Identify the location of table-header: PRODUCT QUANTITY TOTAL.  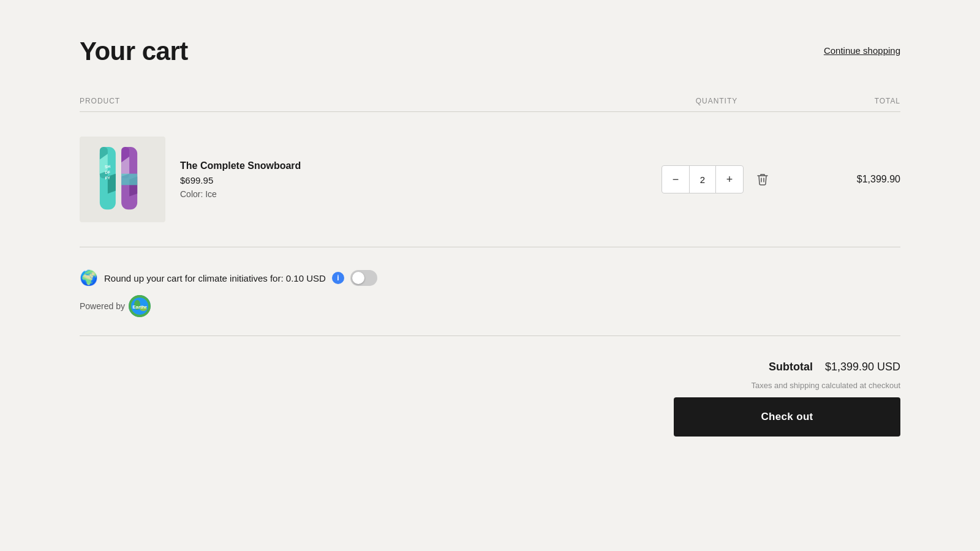
(490, 102).